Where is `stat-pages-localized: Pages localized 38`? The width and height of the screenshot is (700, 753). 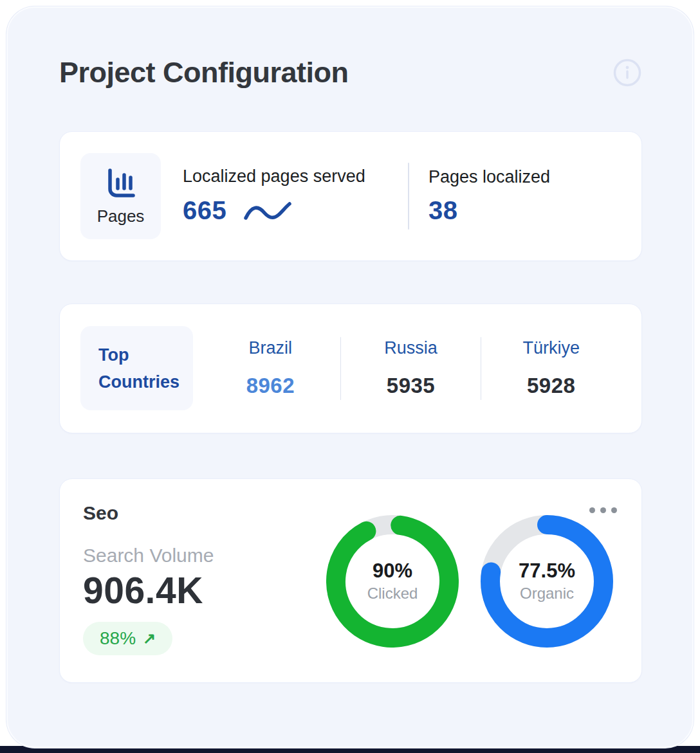 stat-pages-localized: Pages localized 38 is located at coordinates (489, 196).